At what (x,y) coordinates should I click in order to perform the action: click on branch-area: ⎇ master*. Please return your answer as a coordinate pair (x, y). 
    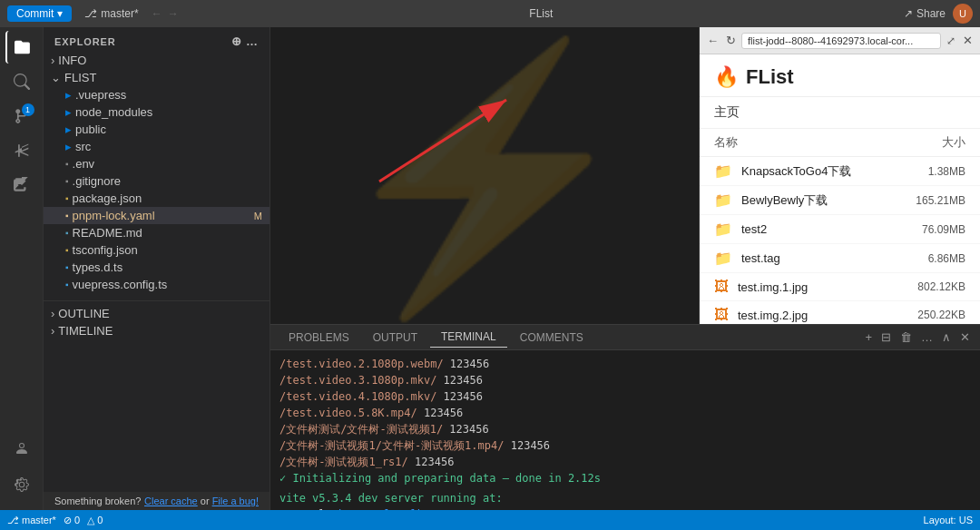
    Looking at the image, I should click on (111, 14).